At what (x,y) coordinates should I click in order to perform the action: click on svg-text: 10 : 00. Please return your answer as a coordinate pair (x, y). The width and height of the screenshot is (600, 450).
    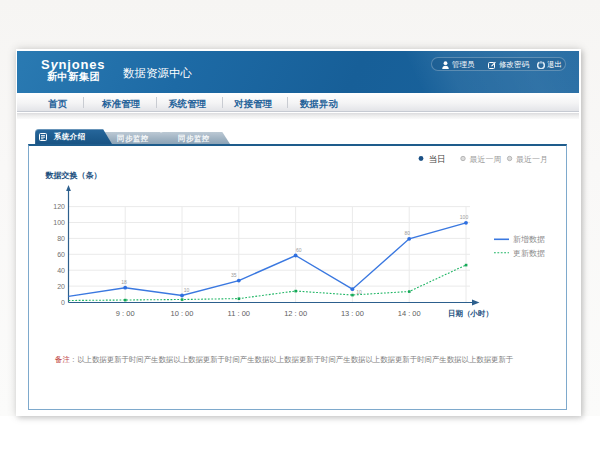
    Looking at the image, I should click on (182, 312).